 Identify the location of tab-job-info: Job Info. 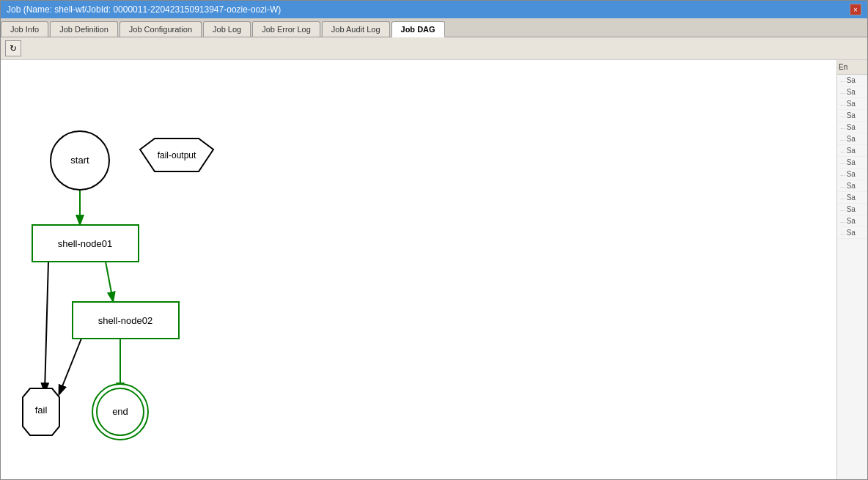
(25, 29).